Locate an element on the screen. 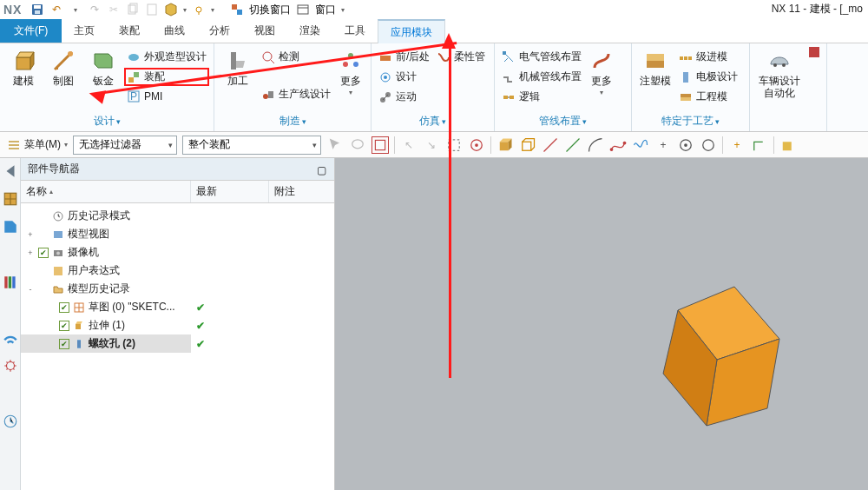 This screenshot has width=868, height=490. cursor-icon is located at coordinates (335, 145).